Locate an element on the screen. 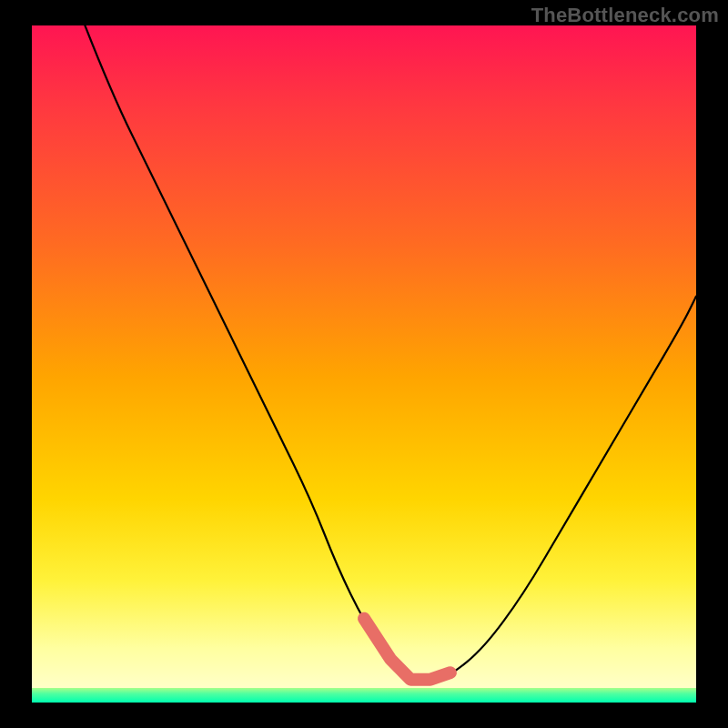 Image resolution: width=728 pixels, height=728 pixels. watermark-text: TheBottleneck.com is located at coordinates (625, 15).